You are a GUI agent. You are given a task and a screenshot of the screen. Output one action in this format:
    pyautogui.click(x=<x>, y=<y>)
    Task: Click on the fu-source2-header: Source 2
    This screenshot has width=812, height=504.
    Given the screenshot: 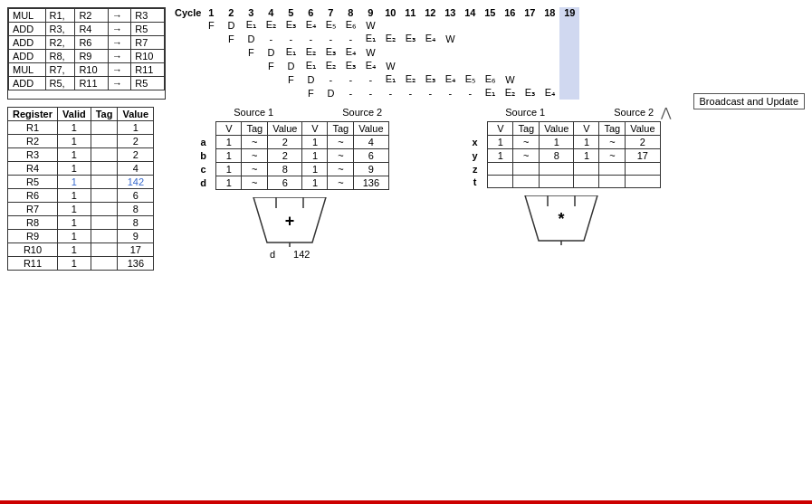 What is the action you would take?
    pyautogui.click(x=634, y=112)
    